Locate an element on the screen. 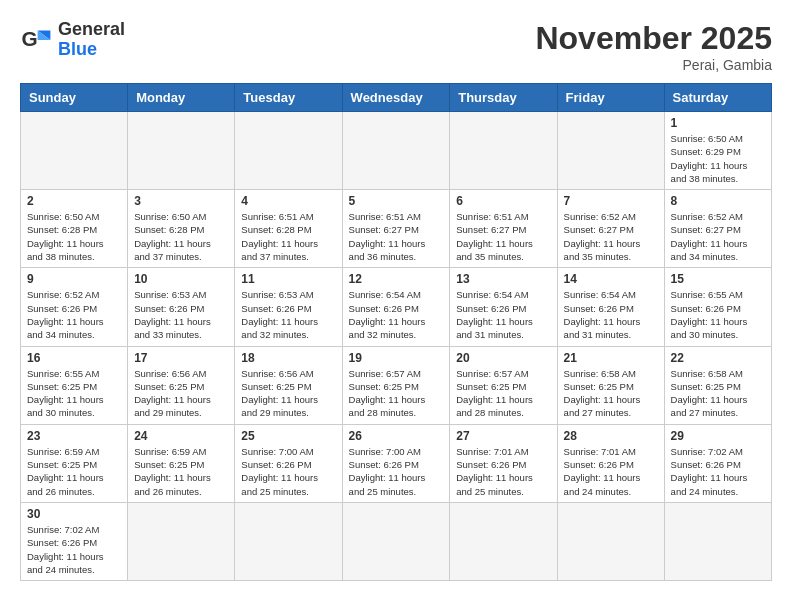 This screenshot has height=612, width=792. day-info: Sunrise: 6:57 AMSunset: 6:25 PMDaylight:… is located at coordinates (503, 394).